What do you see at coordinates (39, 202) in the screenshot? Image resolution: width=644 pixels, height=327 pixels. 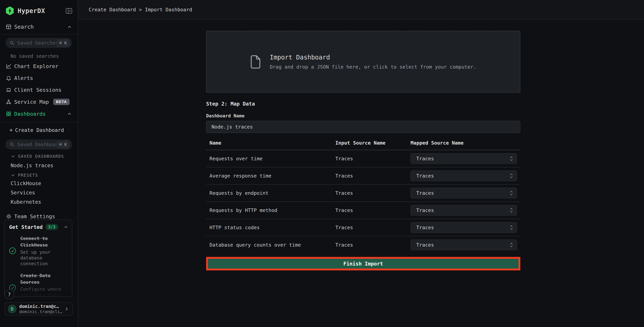 I see `sidebar-preset-kubernetes: Kubernetes` at bounding box center [39, 202].